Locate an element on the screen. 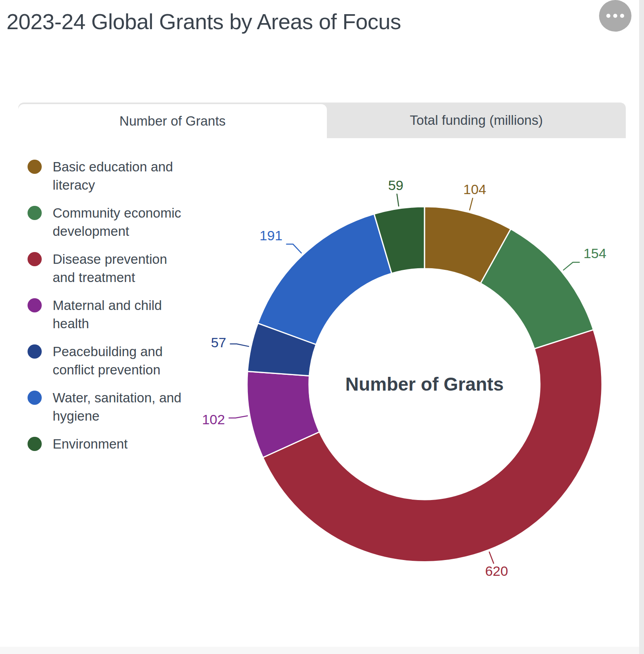 This screenshot has width=644, height=654. slice-value-label-maternal-and-child-health: 102 is located at coordinates (214, 419).